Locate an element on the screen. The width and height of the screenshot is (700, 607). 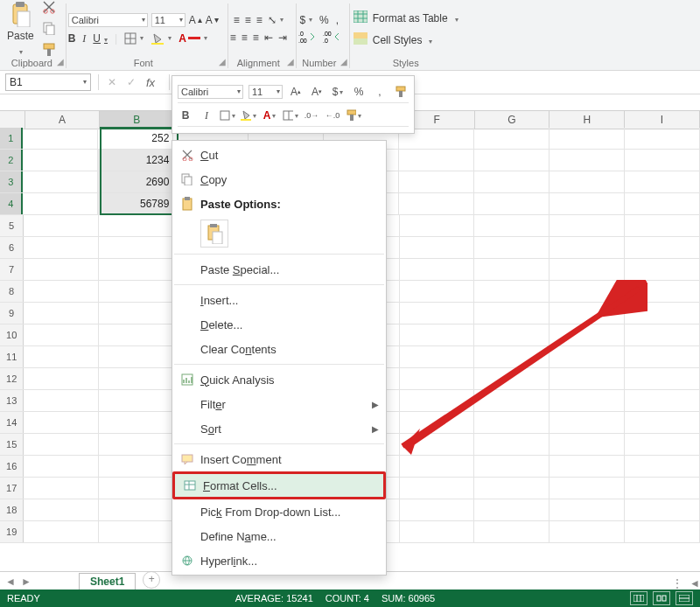
cell-A5 is located at coordinates (61, 226).